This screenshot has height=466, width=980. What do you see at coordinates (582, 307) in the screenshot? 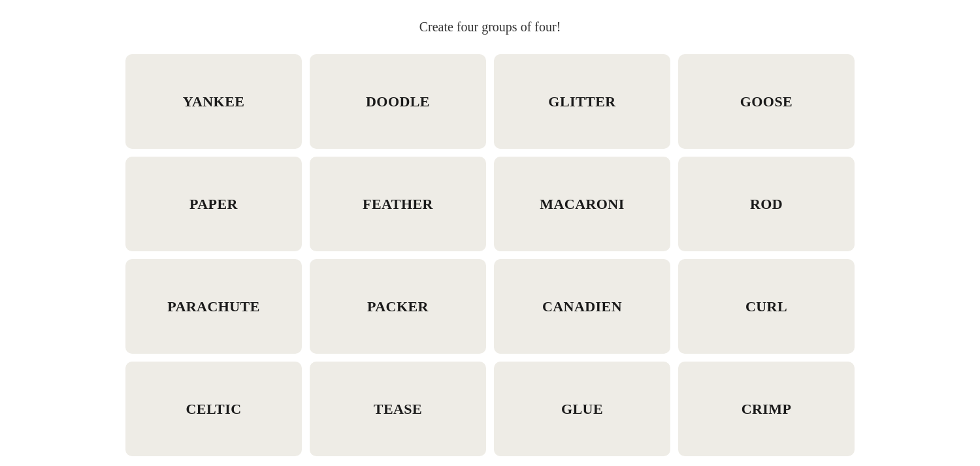
I see `tile-canadien: CANADIEN` at bounding box center [582, 307].